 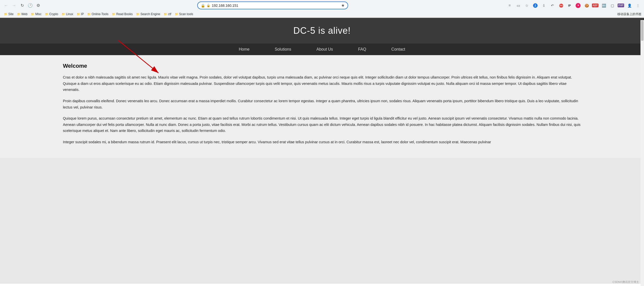 What do you see at coordinates (544, 6) in the screenshot?
I see `download-icon: ⇩` at bounding box center [544, 6].